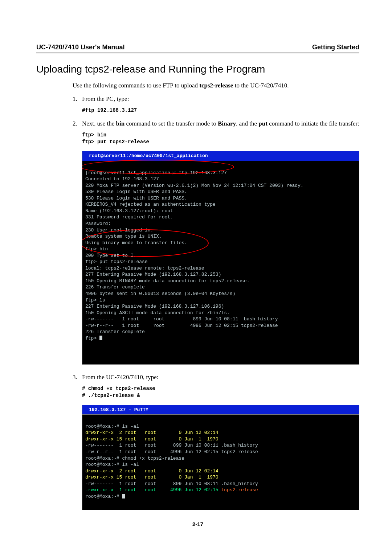 The width and height of the screenshot is (392, 554). I want to click on t1-l27: ftp>, so click(92, 338).